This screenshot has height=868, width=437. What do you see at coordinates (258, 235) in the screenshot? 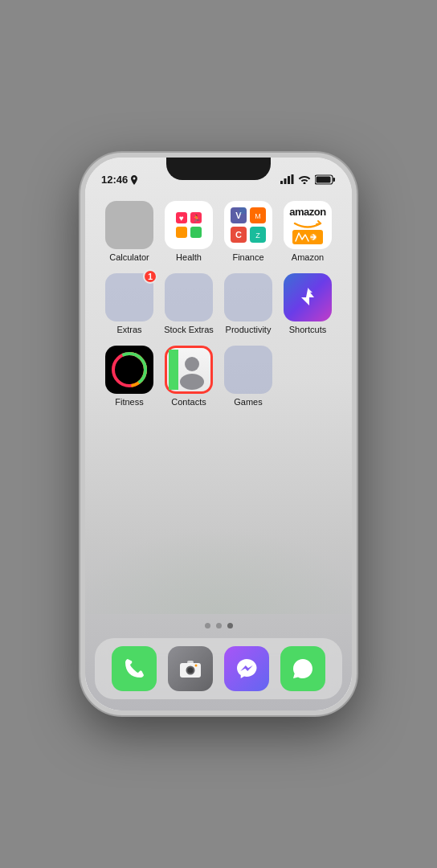
I see `svg-text: Z` at bounding box center [258, 235].